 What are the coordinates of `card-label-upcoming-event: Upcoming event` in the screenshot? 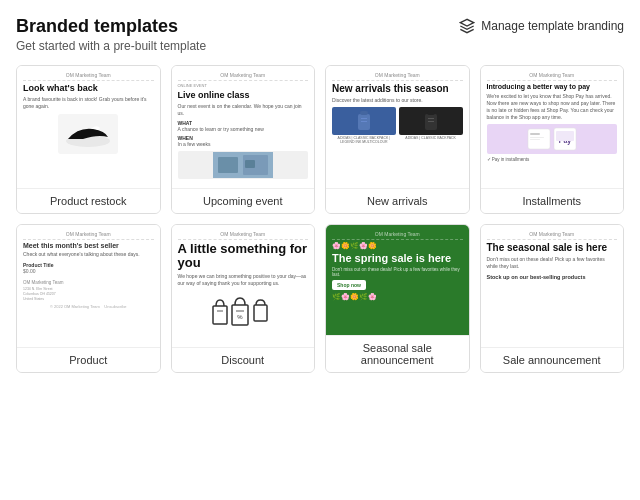 It's located at (244, 200).